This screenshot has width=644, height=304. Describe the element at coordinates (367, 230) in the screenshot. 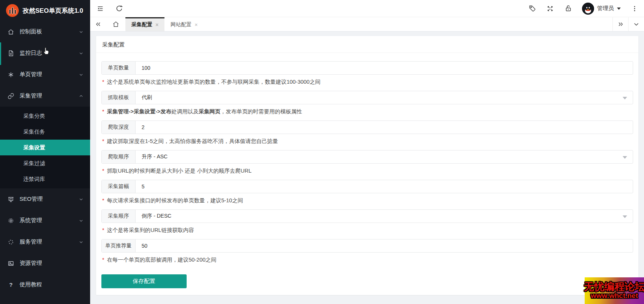

I see `field-hint: *这个是将采集到的URL链接获取内容` at that location.